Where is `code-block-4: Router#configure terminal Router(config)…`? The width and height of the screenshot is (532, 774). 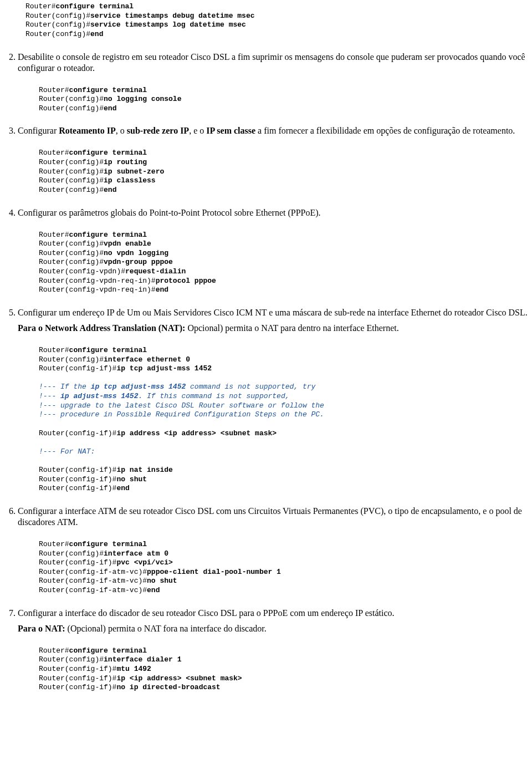
code-block-4: Router#configure terminal Router(config)… is located at coordinates (283, 263).